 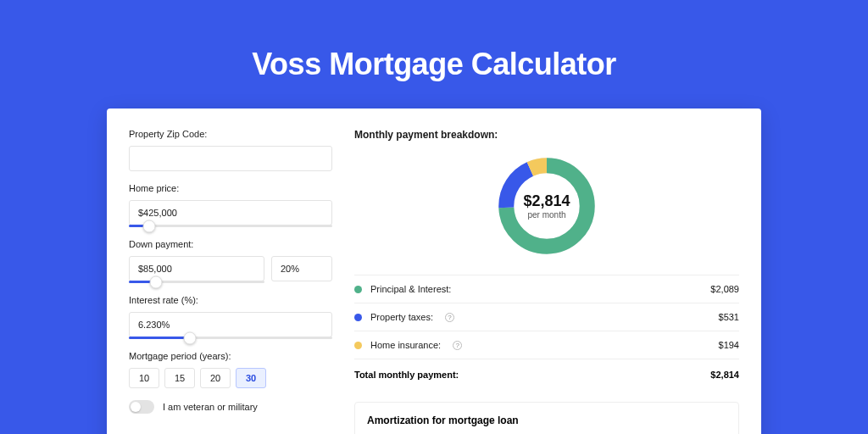 What do you see at coordinates (302, 269) in the screenshot?
I see `down-payment-percent-input` at bounding box center [302, 269].